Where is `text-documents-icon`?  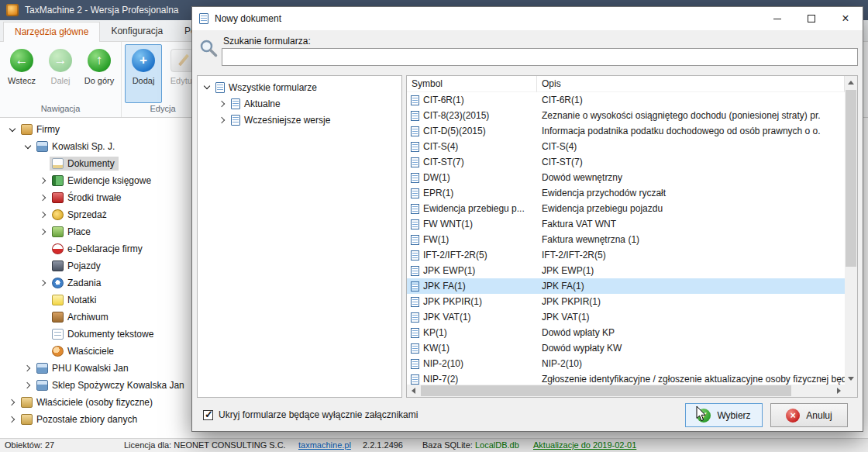
text-documents-icon is located at coordinates (57, 334).